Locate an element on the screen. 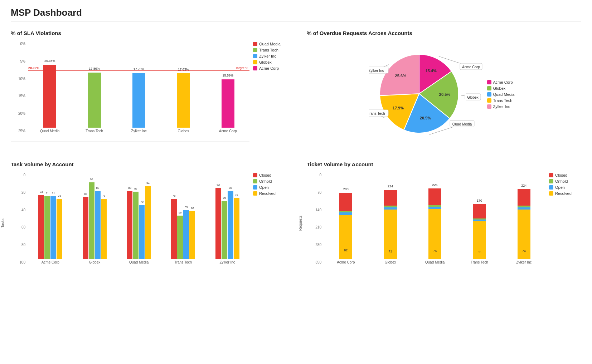 This screenshot has width=592, height=364. bar-group: 92758879Zylker Inc is located at coordinates (227, 220).